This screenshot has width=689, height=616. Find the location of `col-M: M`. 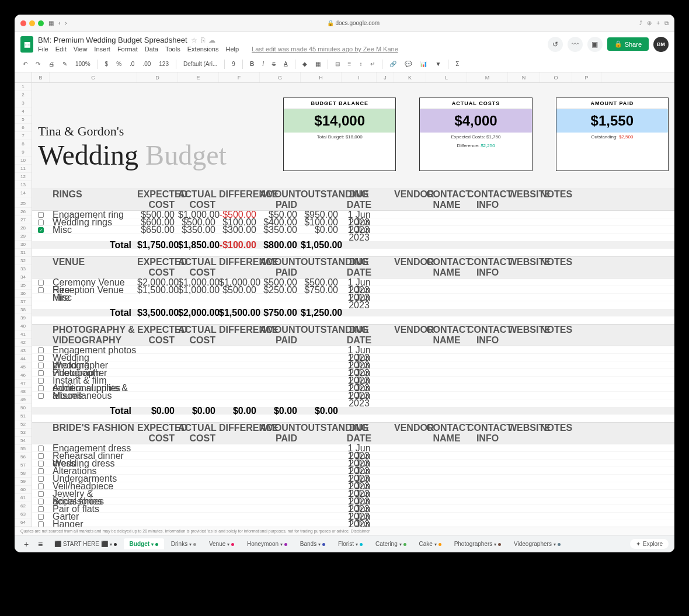

col-M: M is located at coordinates (488, 77).